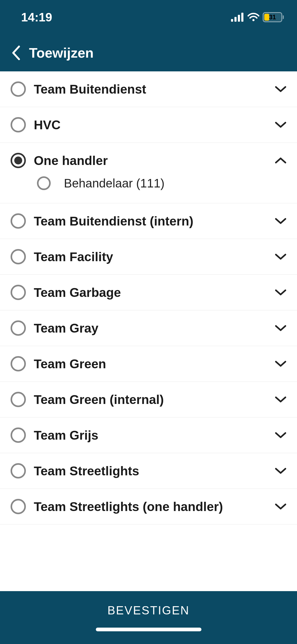 This screenshot has width=297, height=644. Describe the element at coordinates (272, 17) in the screenshot. I see `battery-percent: 31` at that location.